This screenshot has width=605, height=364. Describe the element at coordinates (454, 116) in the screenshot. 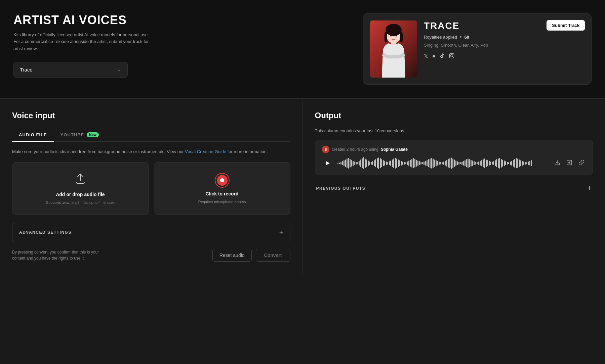

I see `output-title: Output` at that location.